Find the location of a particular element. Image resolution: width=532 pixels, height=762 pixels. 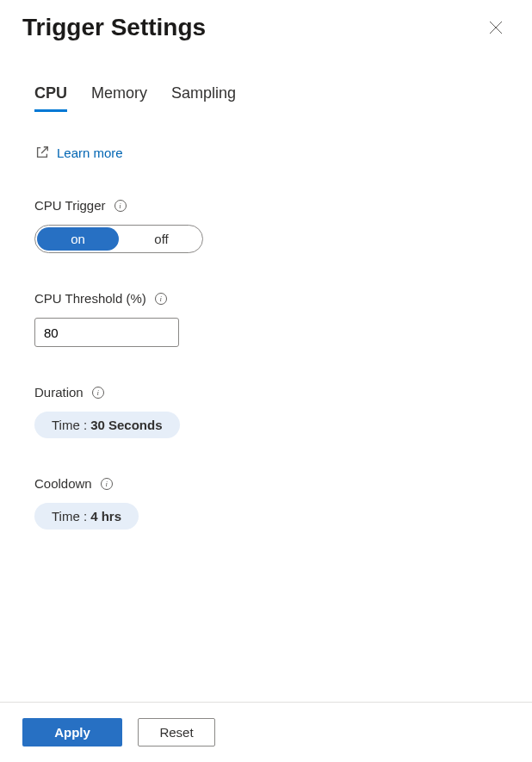

cpu-threshold-label: CPU Threshold (%) is located at coordinates (90, 298).